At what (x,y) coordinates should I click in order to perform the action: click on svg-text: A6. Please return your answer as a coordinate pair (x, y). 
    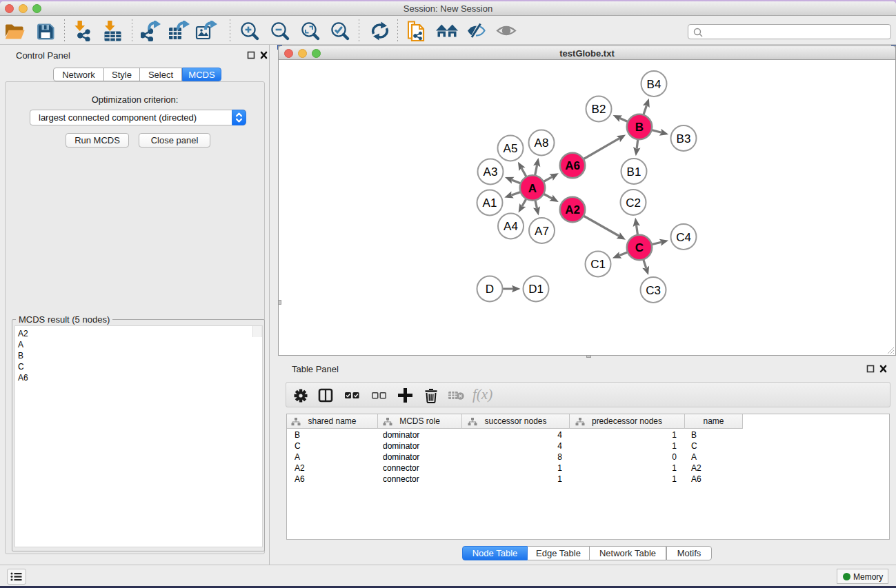
    Looking at the image, I should click on (573, 165).